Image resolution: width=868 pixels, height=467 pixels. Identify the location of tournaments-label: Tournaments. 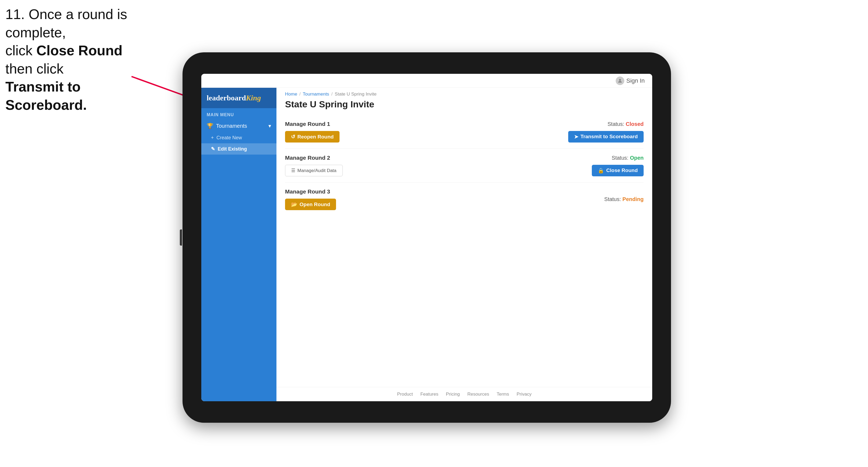
(232, 126).